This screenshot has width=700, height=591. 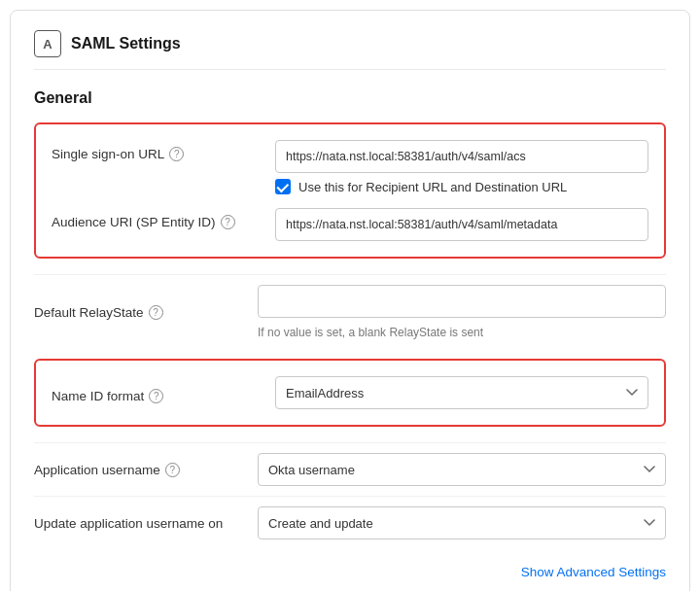 I want to click on sso-url-controls: Use this for Recipient URL and Destinati…, so click(x=462, y=167).